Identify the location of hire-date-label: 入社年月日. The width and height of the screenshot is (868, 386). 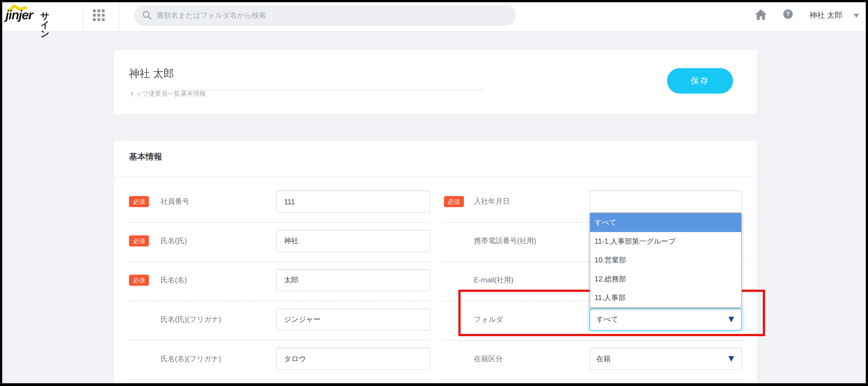
(492, 202).